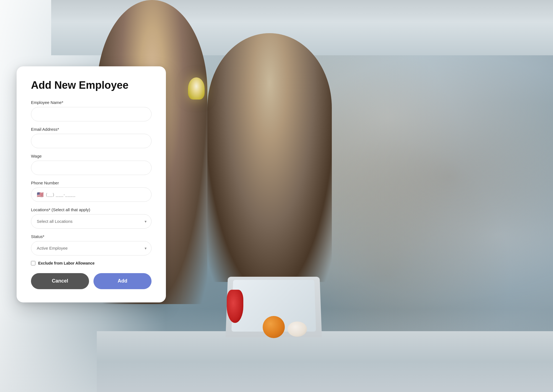 This screenshot has width=553, height=392. Describe the element at coordinates (91, 164) in the screenshot. I see `wage-group: Wage` at that location.